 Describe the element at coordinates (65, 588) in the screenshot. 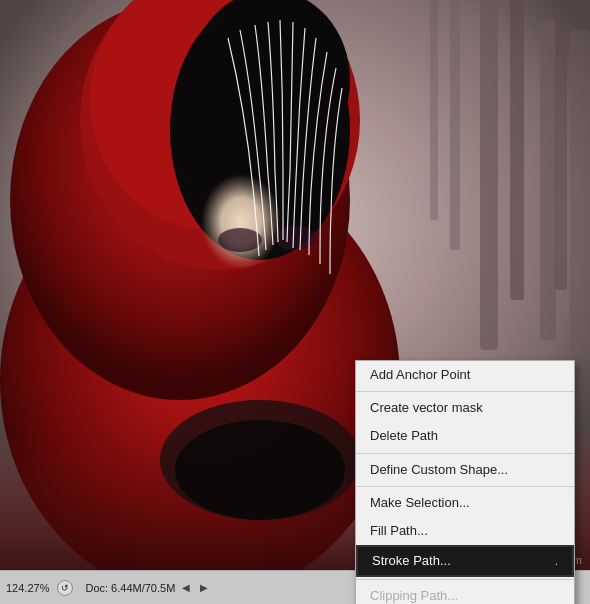

I see `status-icon-rotate: ↺` at that location.